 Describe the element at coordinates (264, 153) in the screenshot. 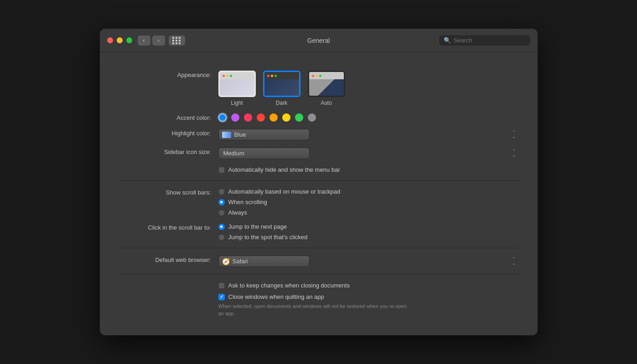

I see `sidebar-size-select: Small Medium Large` at that location.